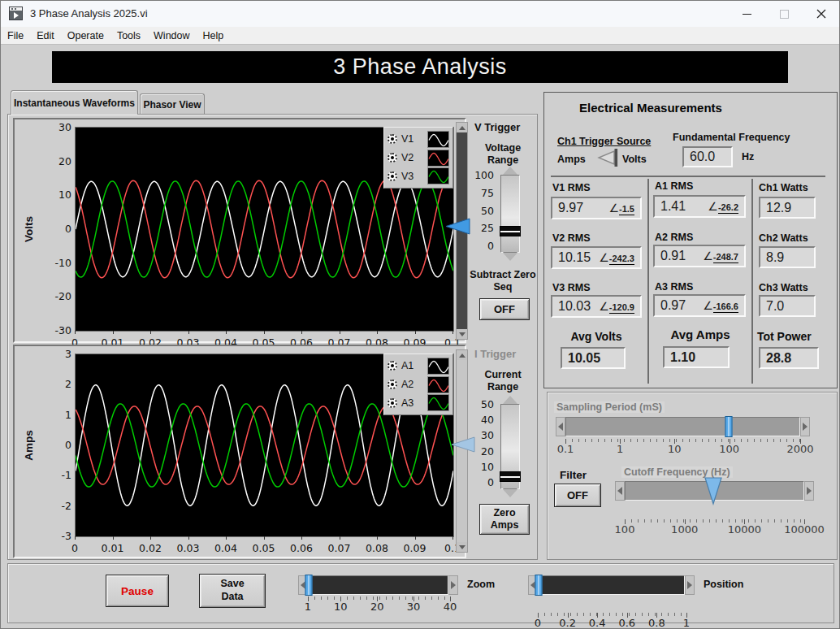  I want to click on y-tick-label: -2, so click(67, 505).